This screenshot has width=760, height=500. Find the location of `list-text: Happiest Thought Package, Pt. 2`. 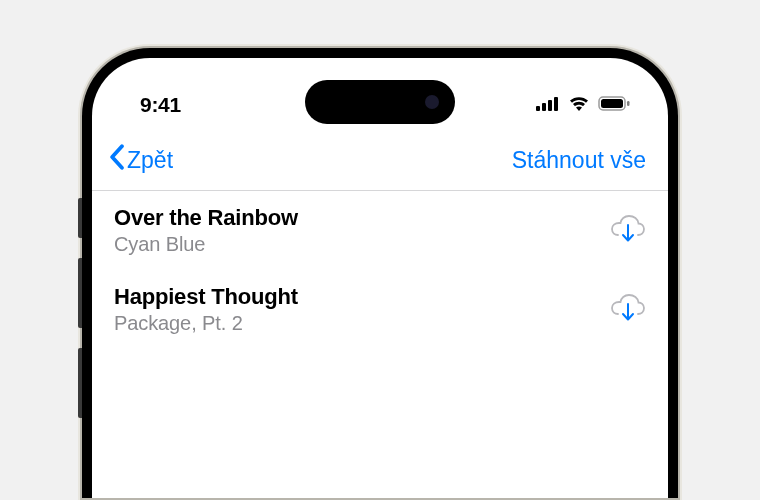

list-text: Happiest Thought Package, Pt. 2 is located at coordinates (206, 310).